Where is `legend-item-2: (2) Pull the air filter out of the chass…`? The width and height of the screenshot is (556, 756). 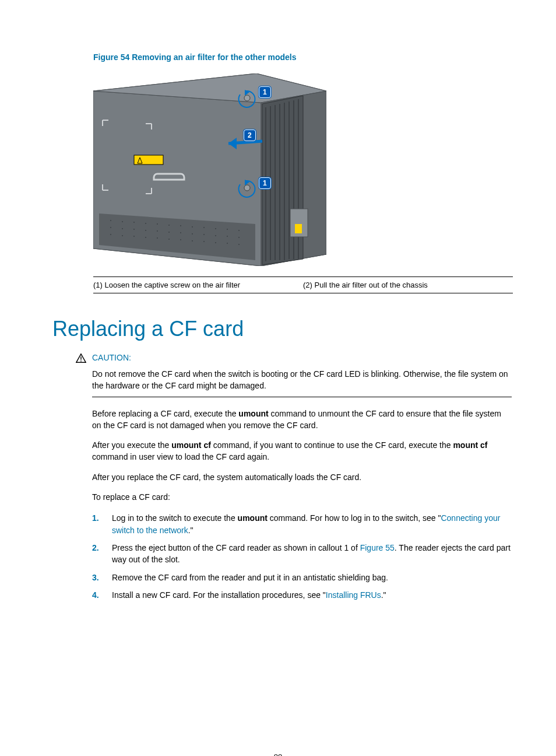
legend-item-2: (2) Pull the air filter out of the chass… is located at coordinates (408, 285).